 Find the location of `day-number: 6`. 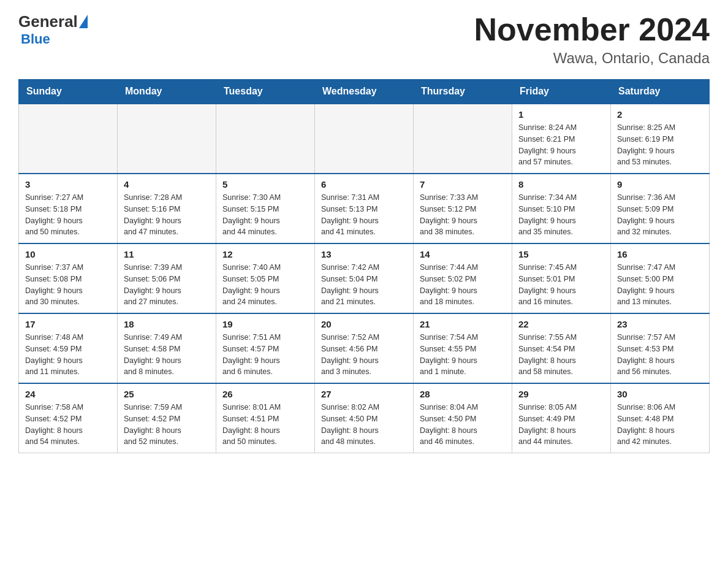

day-number: 6 is located at coordinates (364, 184).